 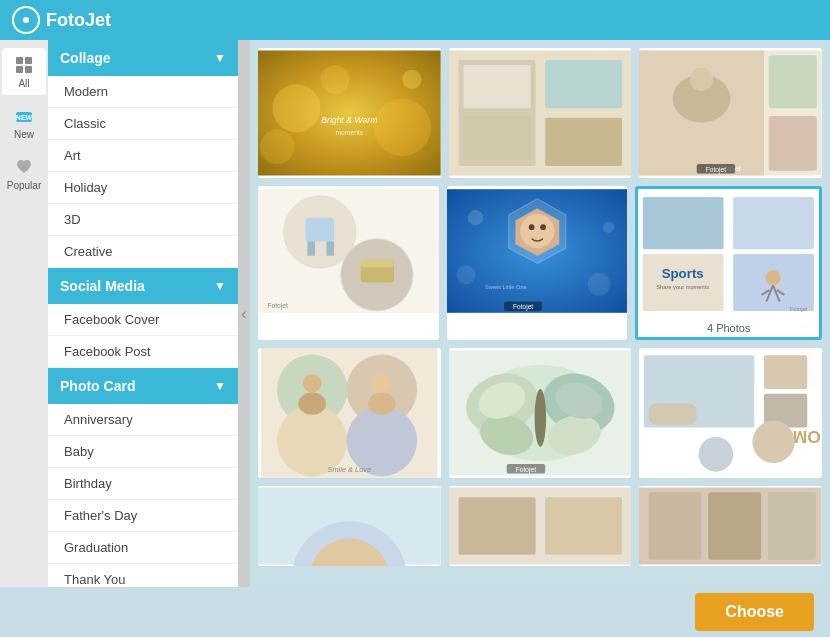 I want to click on card-couple-bottom, so click(x=540, y=526).